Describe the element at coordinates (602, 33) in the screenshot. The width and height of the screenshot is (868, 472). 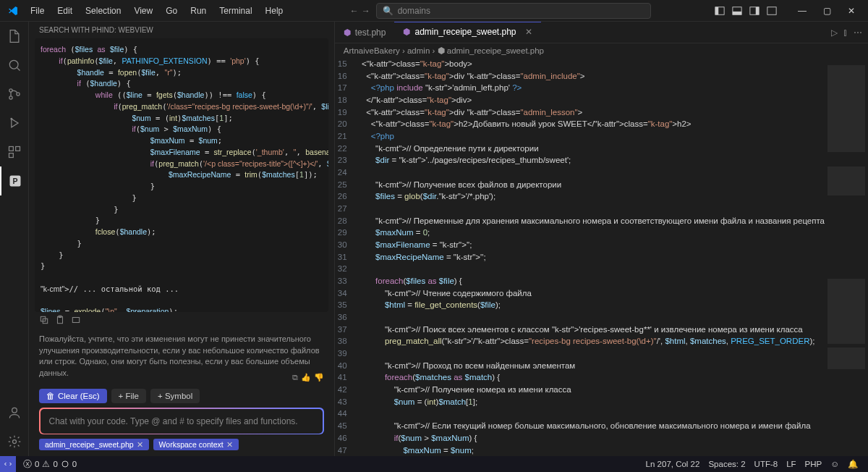
I see `editor-tabs: ⬢test.php ⬢admin_receipe_sweet.php✕ ▷ ⫿ …` at that location.